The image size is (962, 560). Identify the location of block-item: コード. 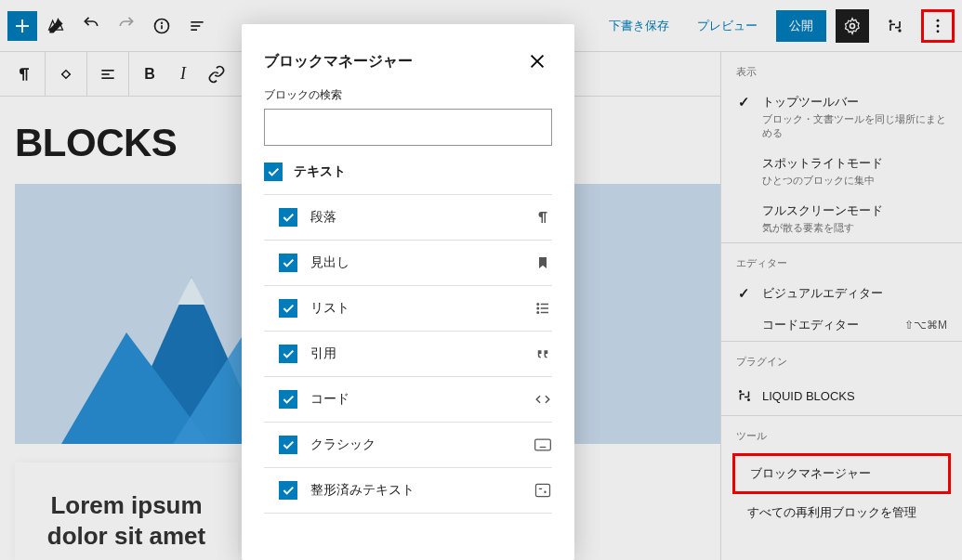
(408, 399).